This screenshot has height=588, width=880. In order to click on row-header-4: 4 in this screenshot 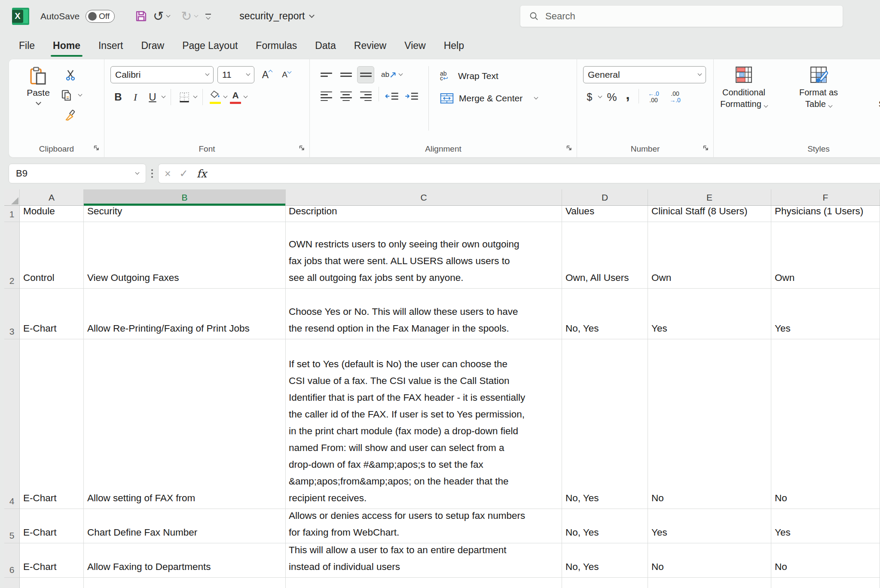, I will do `click(12, 424)`.